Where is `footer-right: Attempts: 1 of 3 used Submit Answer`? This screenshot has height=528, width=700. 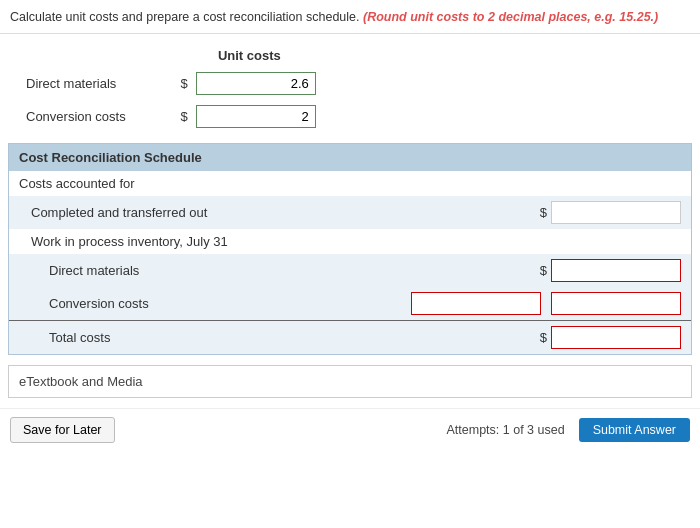 footer-right: Attempts: 1 of 3 used Submit Answer is located at coordinates (569, 430).